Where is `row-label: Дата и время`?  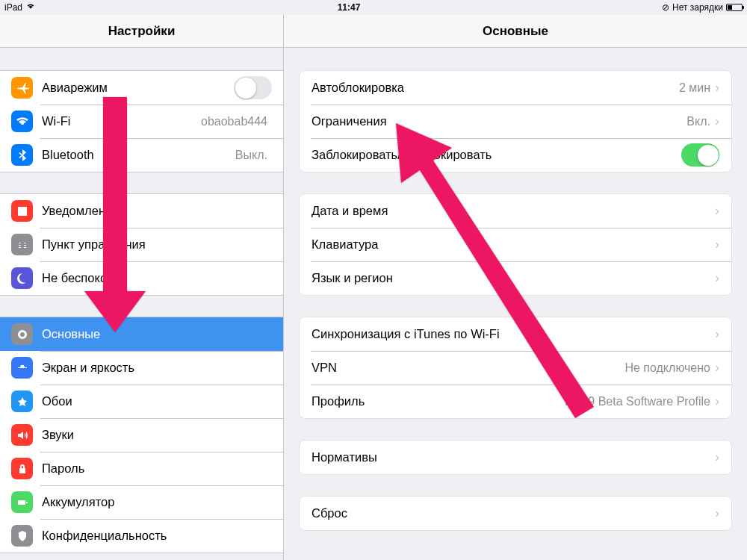
row-label: Дата и время is located at coordinates (513, 211).